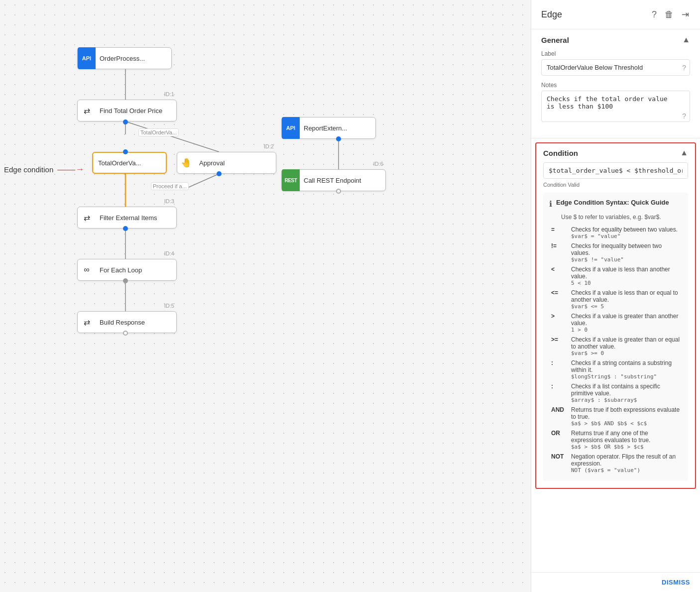 The height and width of the screenshot is (592, 700). I want to click on expand-icon: ⇥, so click(685, 14).